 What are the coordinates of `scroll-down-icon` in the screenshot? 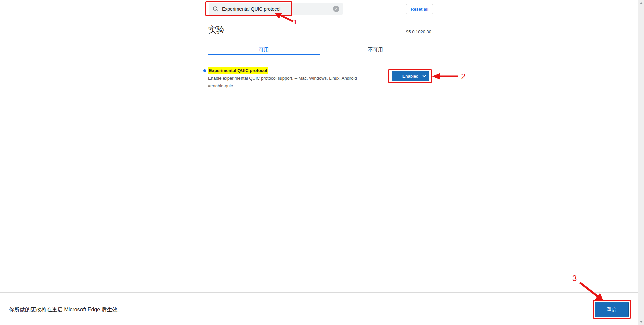 It's located at (641, 322).